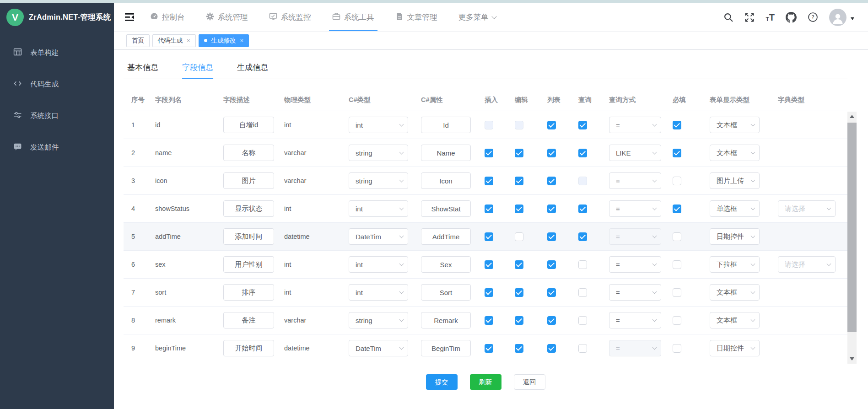 This screenshot has height=409, width=868. What do you see at coordinates (57, 53) in the screenshot?
I see `sidebar-item-form-builder: 表单构建` at bounding box center [57, 53].